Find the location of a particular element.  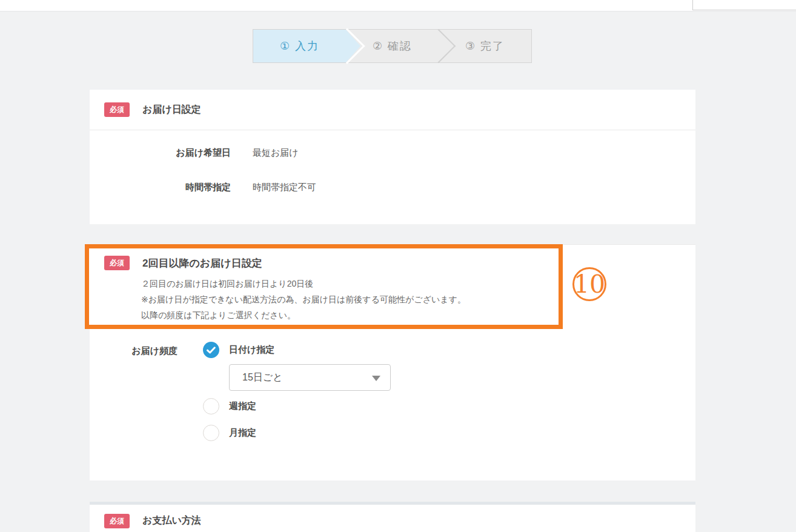

desired-date-value: 最短お届け is located at coordinates (276, 153).